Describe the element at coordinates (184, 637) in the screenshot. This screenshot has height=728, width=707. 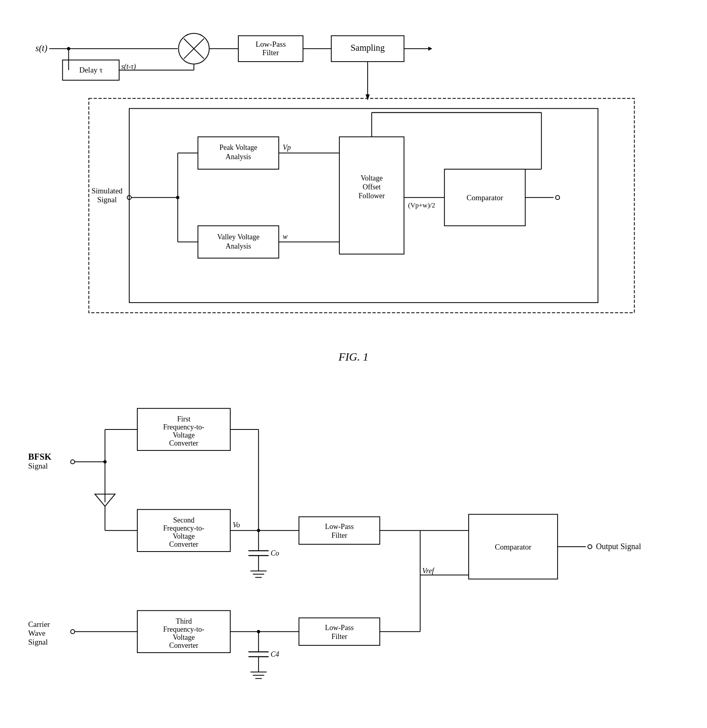
I see `third-ftv-label3: Voltage` at that location.